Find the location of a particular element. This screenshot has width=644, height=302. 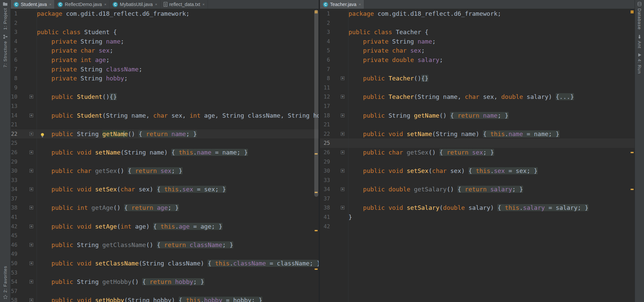

tool-button-7-structure: 7: Structure is located at coordinates (5, 51).